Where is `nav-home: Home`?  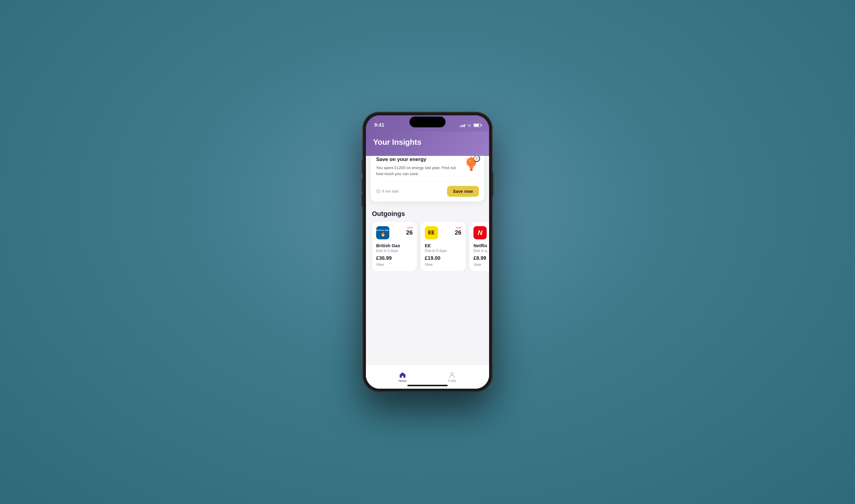
nav-home: Home is located at coordinates (403, 377).